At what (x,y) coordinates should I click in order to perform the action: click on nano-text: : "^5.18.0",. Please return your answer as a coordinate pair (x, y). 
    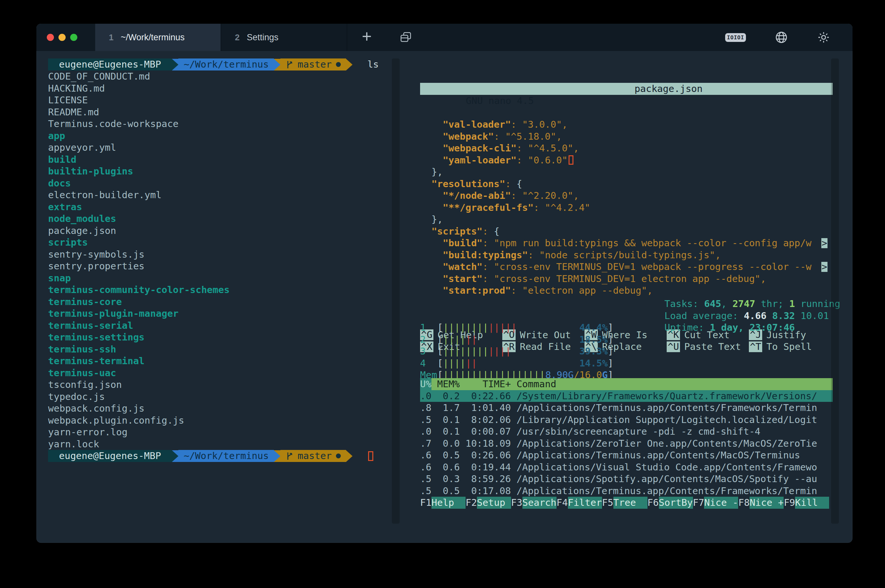
    Looking at the image, I should click on (528, 136).